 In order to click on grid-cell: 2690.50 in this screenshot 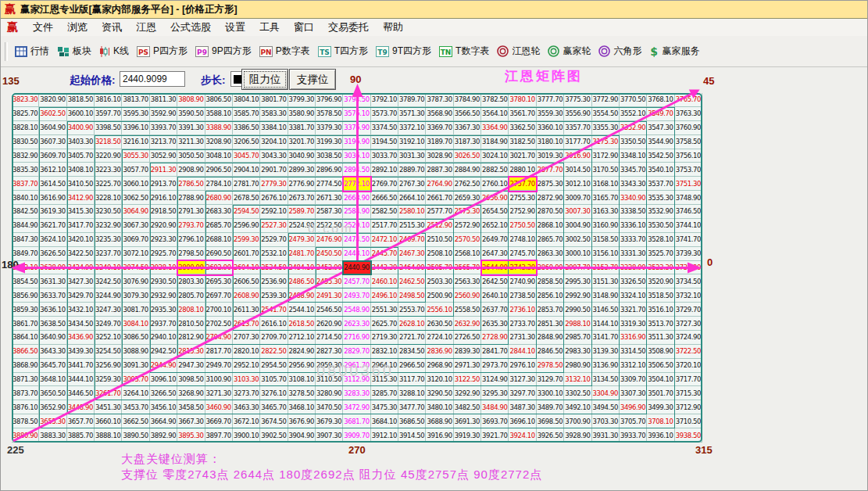, I will do `click(219, 254)`.